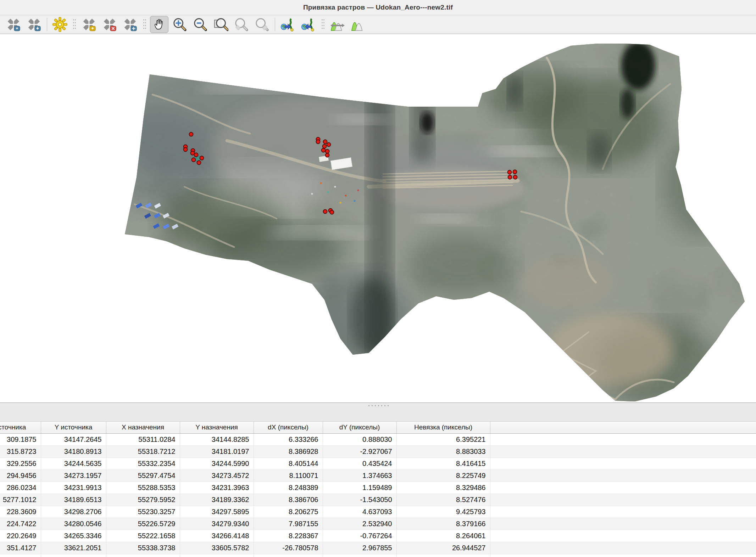 The height and width of the screenshot is (557, 756). What do you see at coordinates (378, 406) in the screenshot?
I see `splitter-handle` at bounding box center [378, 406].